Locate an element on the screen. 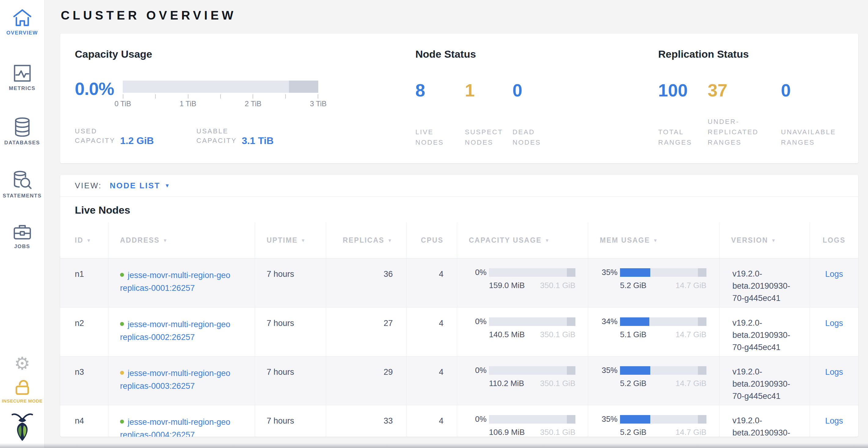 Image resolution: width=868 pixels, height=448 pixels. column-header-version: VERSION▼ is located at coordinates (765, 240).